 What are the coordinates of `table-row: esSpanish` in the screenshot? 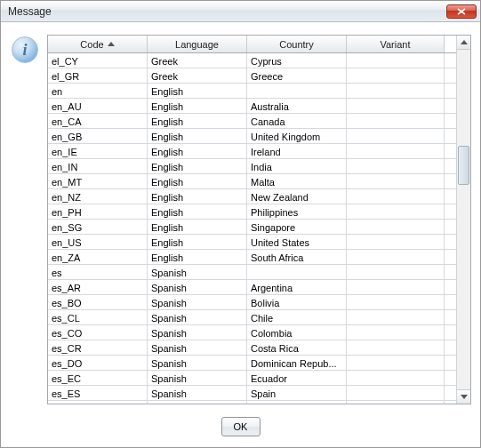 It's located at (253, 272).